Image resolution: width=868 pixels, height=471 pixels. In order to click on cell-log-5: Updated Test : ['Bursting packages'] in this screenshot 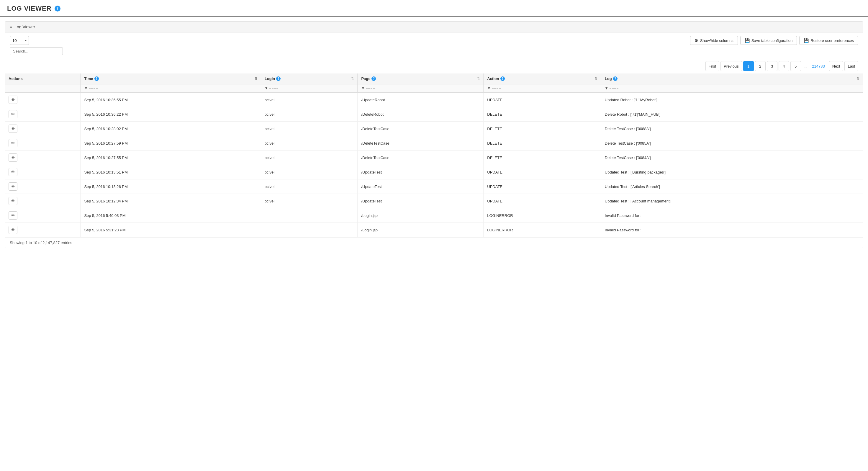, I will do `click(732, 172)`.